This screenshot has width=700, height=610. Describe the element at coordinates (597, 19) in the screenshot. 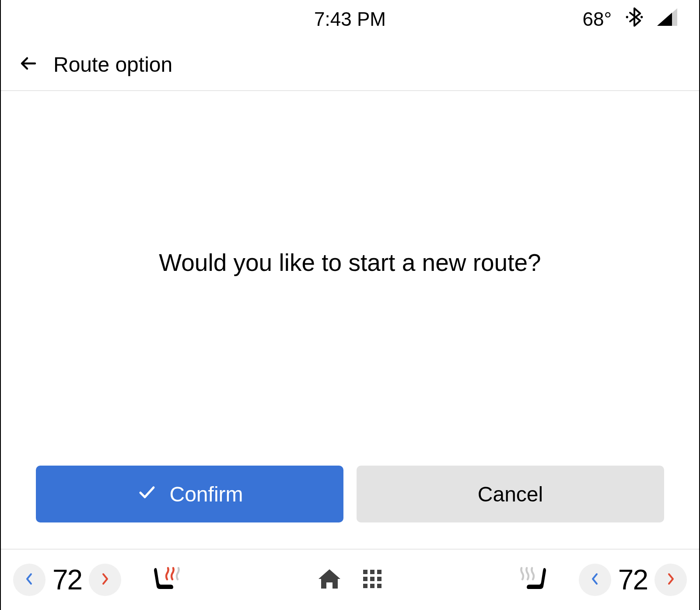

I see `status-temperature: 68°` at that location.